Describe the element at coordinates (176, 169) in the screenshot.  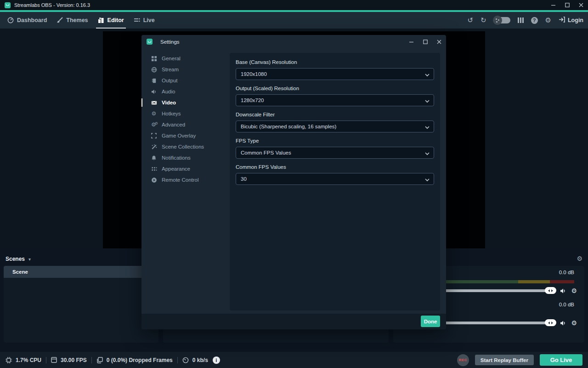
I see `sidebar-label: Appearance` at that location.